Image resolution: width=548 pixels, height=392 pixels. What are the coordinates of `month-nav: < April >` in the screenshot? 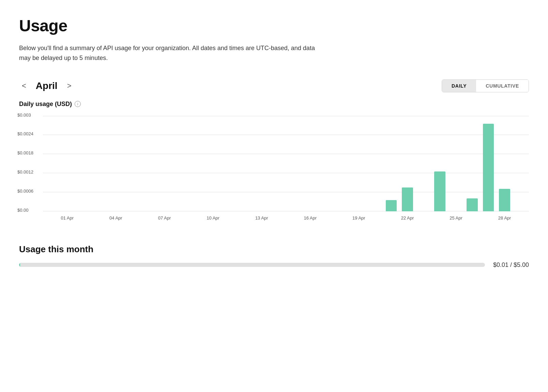 It's located at (47, 86).